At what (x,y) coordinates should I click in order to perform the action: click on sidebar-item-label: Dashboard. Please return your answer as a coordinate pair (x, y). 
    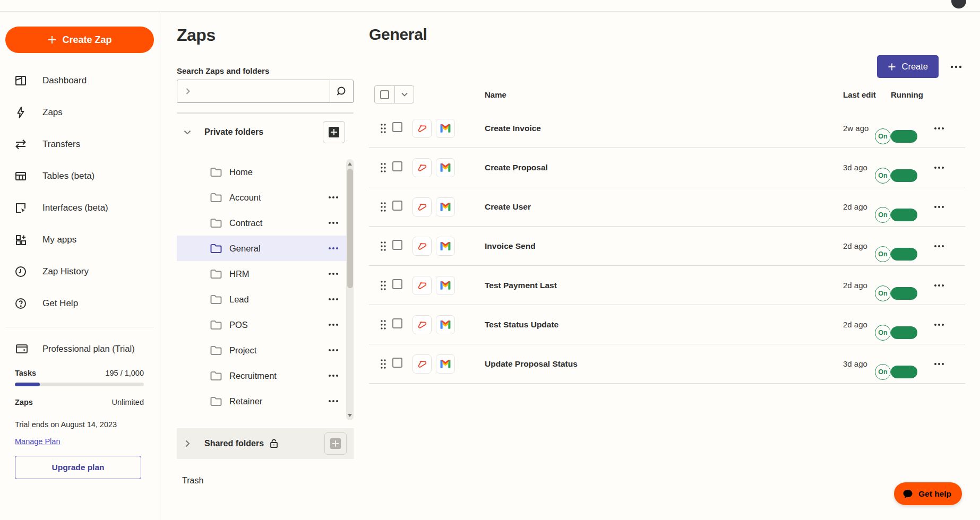
    Looking at the image, I should click on (65, 81).